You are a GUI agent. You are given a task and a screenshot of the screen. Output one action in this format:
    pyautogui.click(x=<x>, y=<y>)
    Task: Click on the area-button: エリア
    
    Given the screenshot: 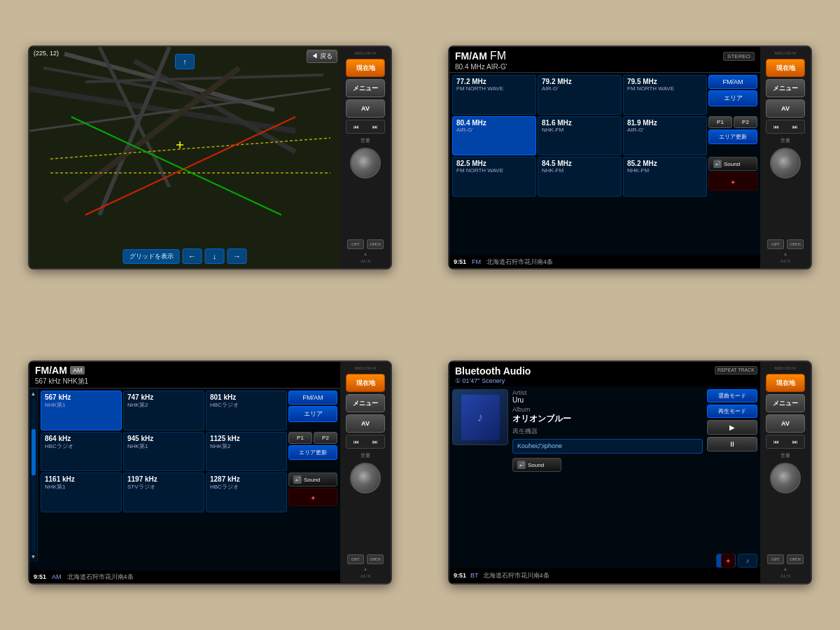 What is the action you would take?
    pyautogui.click(x=733, y=98)
    